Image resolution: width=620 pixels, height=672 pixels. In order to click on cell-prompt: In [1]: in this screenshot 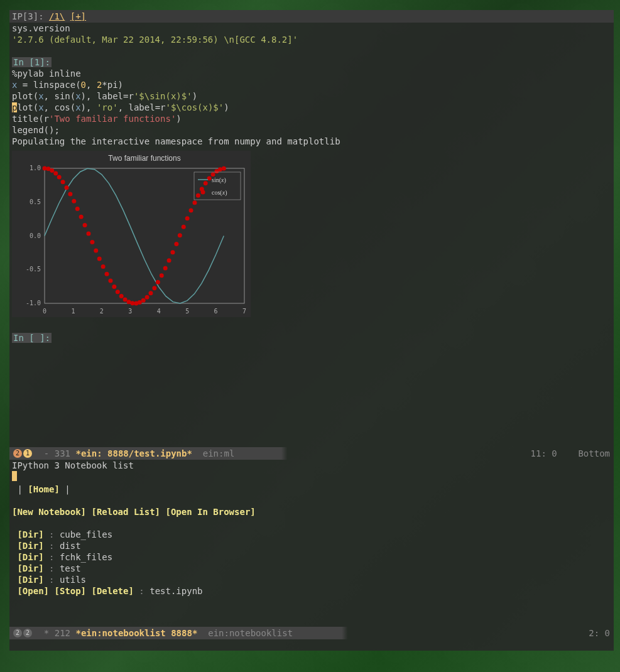, I will do `click(31, 62)`.